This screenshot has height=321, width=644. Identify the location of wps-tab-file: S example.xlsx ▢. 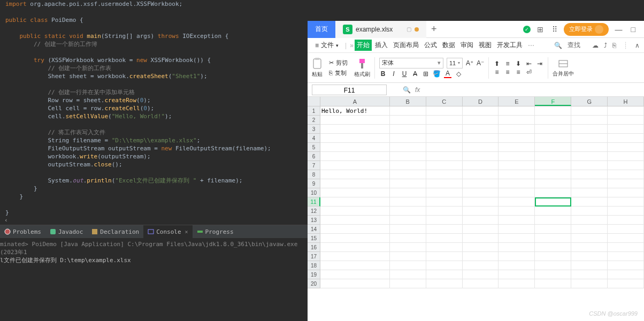
(381, 29).